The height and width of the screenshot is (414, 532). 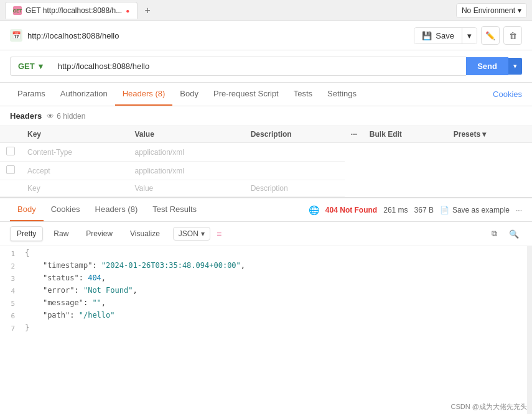 I want to click on method-dropdown: GET ▾, so click(x=30, y=66).